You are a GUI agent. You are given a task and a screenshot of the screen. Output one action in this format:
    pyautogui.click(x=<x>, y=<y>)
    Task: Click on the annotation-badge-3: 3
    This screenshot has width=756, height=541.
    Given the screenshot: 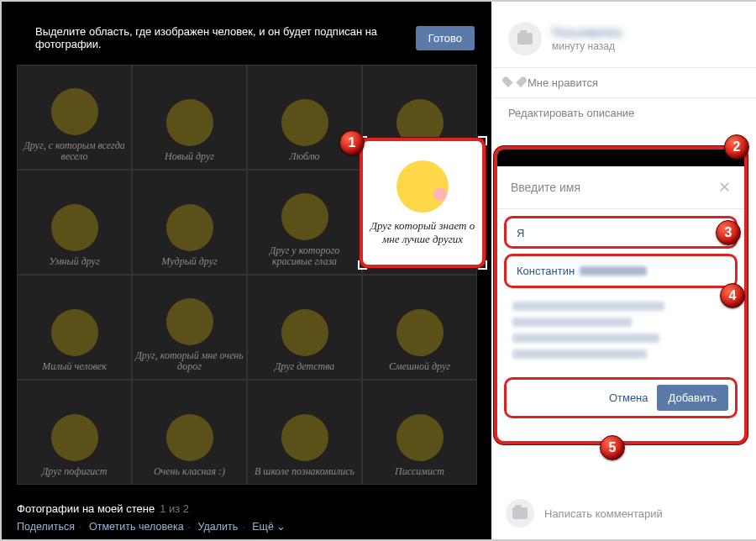 What is the action you would take?
    pyautogui.click(x=728, y=233)
    